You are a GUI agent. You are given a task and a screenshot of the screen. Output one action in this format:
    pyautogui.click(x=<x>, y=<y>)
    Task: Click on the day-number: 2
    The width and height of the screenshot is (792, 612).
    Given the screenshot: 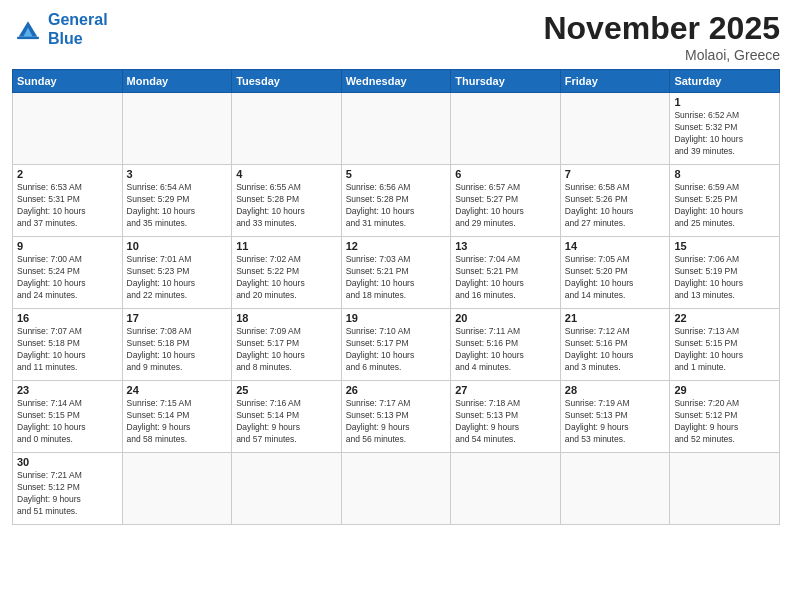 What is the action you would take?
    pyautogui.click(x=68, y=174)
    